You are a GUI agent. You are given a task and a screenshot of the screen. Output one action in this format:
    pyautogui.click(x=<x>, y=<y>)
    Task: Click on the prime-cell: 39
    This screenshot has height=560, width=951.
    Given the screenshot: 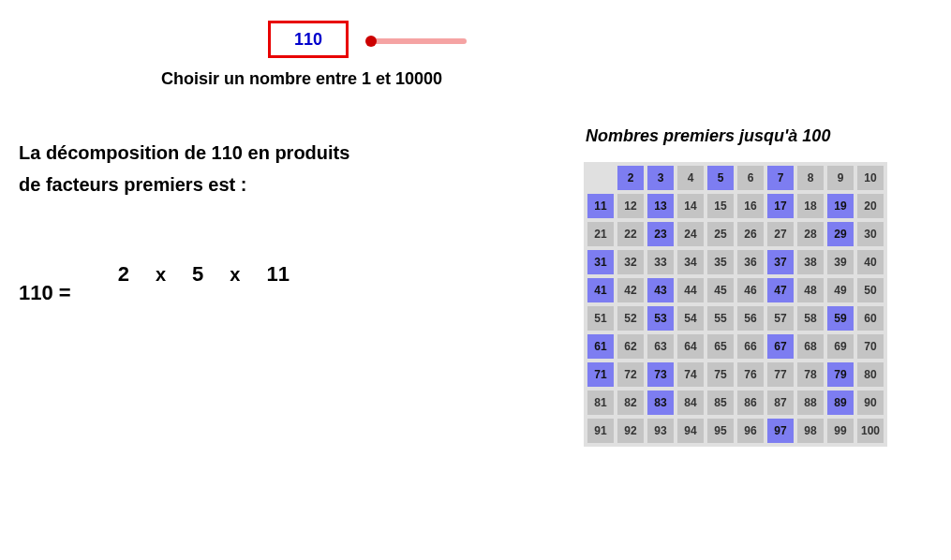 What is the action you would take?
    pyautogui.click(x=840, y=262)
    